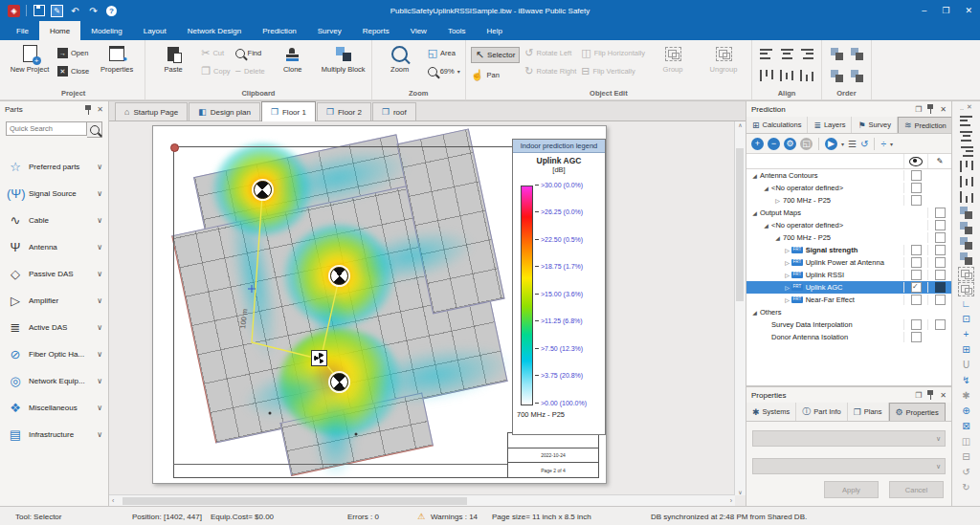  Describe the element at coordinates (830, 124) in the screenshot. I see `tab-layers: ≣ Layers` at that location.